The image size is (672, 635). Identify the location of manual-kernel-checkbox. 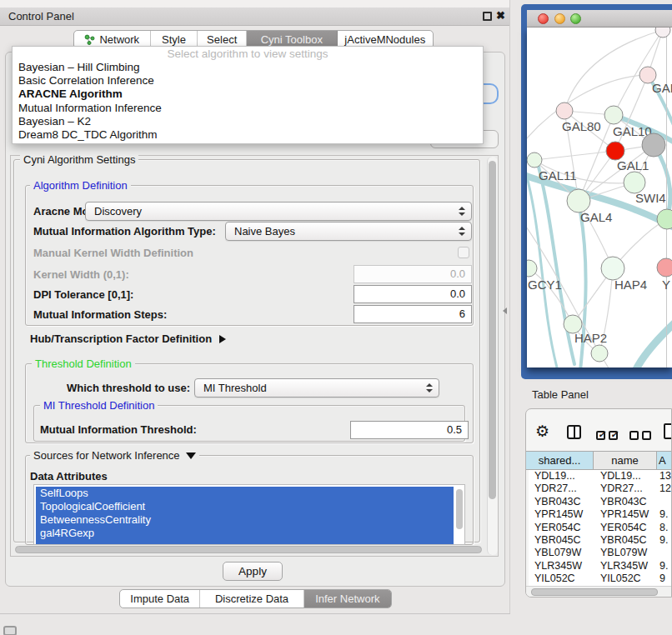
(464, 252).